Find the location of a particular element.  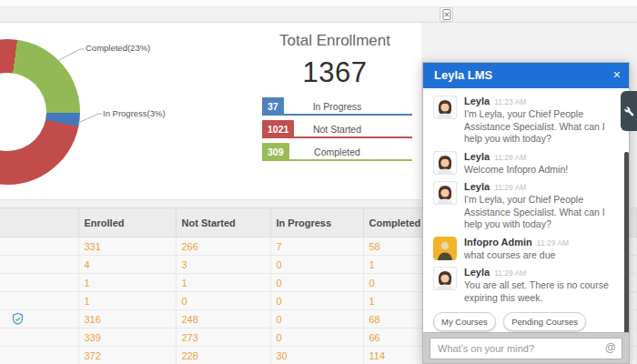

summary-title: Total Enrollment is located at coordinates (335, 41).